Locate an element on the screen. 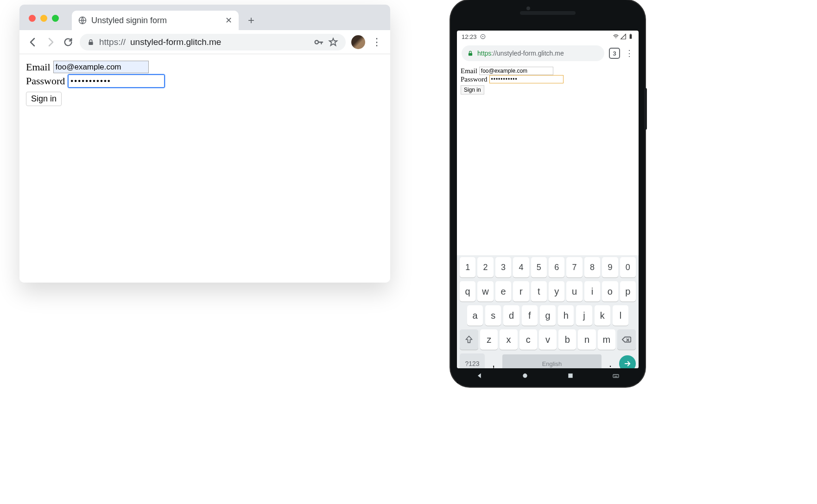  password-key-icon is located at coordinates (318, 42).